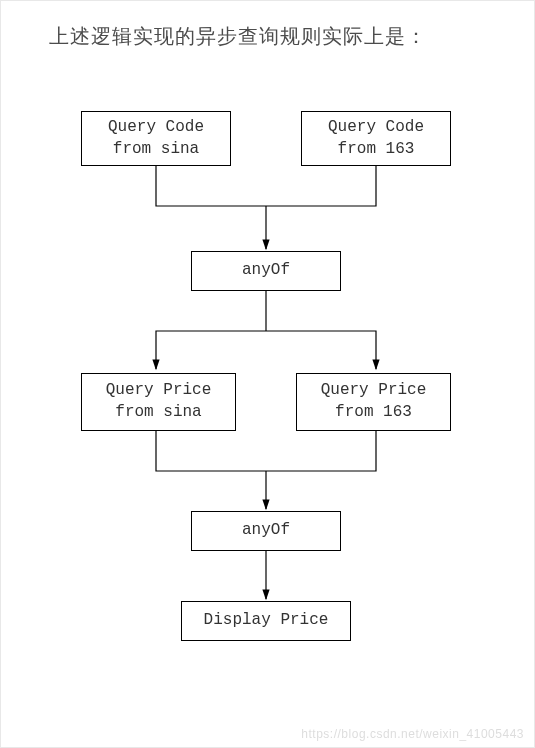 This screenshot has height=748, width=535. Describe the element at coordinates (266, 271) in the screenshot. I see `box-anyof-1: anyOf` at that location.